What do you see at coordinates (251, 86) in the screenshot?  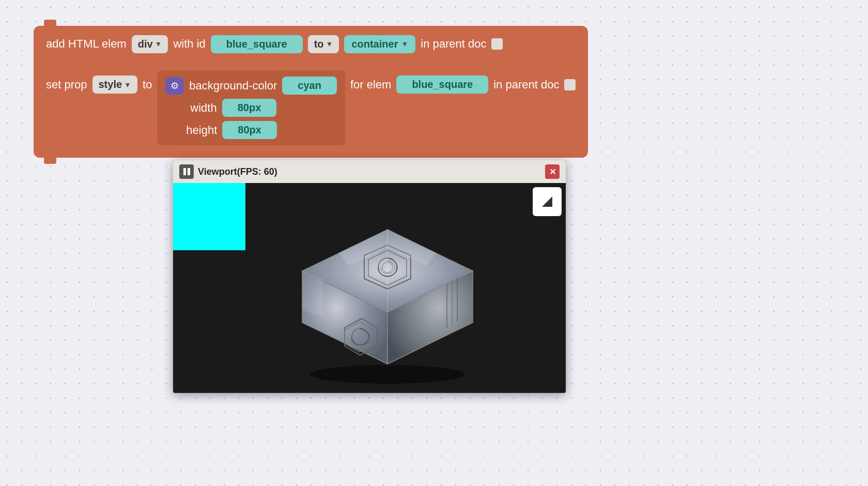 I see `prop-row-bgcolor: ⚙ background-color ❝ cyan ❞` at bounding box center [251, 86].